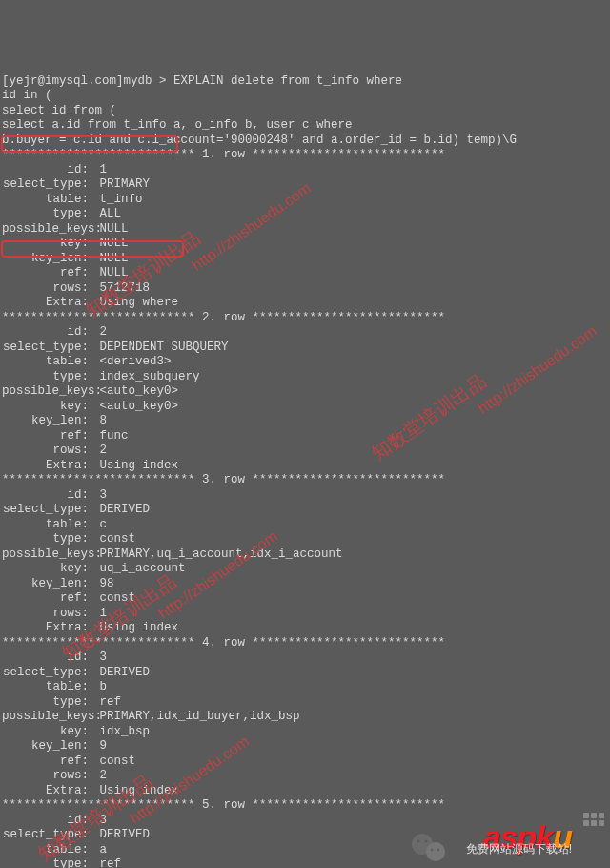  What do you see at coordinates (177, 125) in the screenshot?
I see `sql-line: select a.id from t_info a, o_info b, use…` at bounding box center [177, 125].